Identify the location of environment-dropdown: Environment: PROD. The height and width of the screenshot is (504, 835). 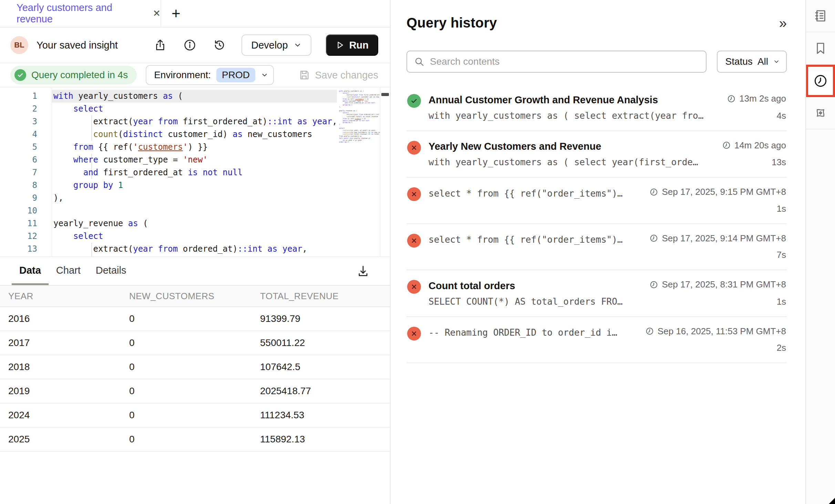
(210, 75).